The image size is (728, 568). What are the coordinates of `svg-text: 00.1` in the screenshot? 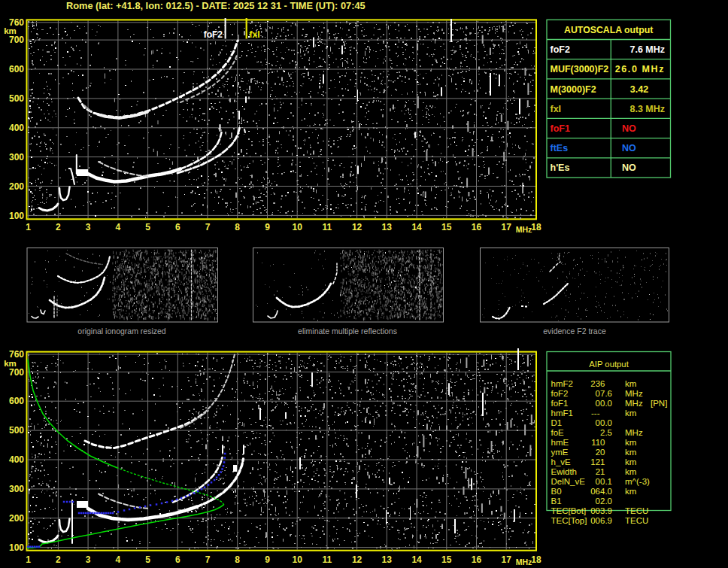 It's located at (604, 481).